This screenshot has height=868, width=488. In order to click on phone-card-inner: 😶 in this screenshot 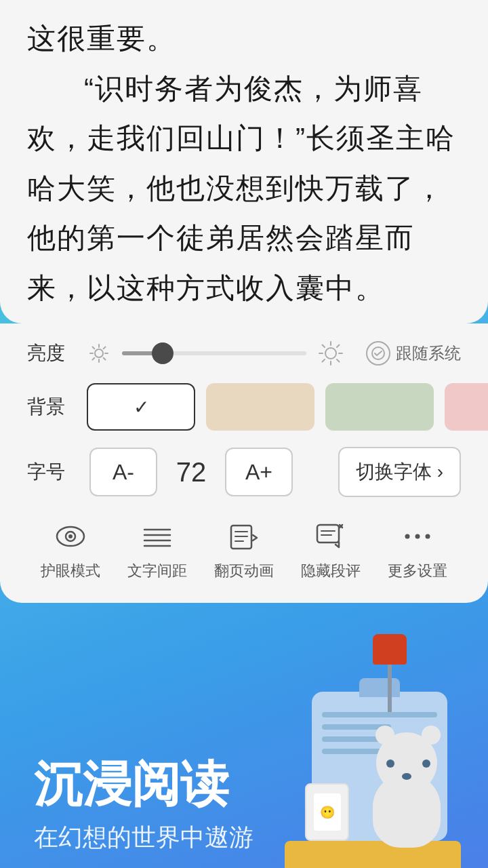, I will do `click(327, 812)`.